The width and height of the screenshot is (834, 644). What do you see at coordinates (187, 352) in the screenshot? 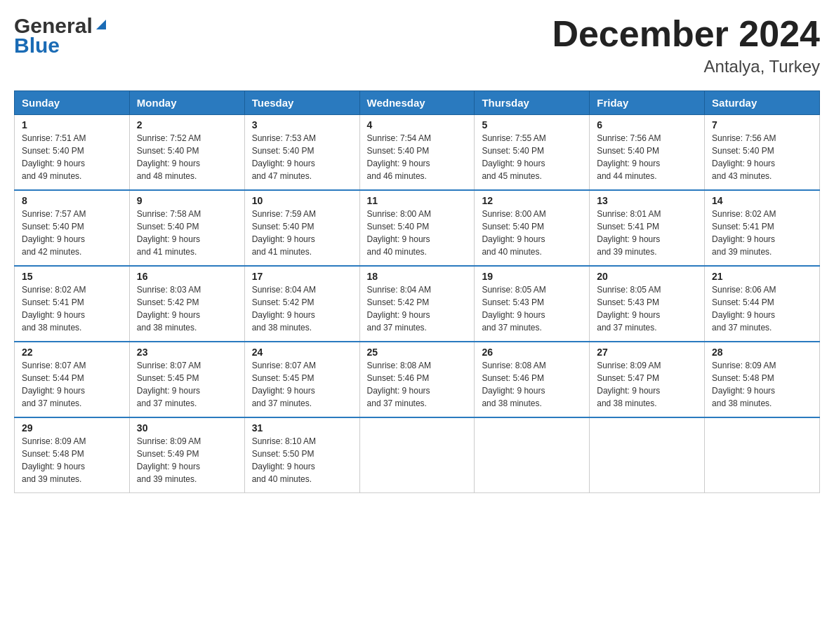
I see `day-number: 23` at bounding box center [187, 352].